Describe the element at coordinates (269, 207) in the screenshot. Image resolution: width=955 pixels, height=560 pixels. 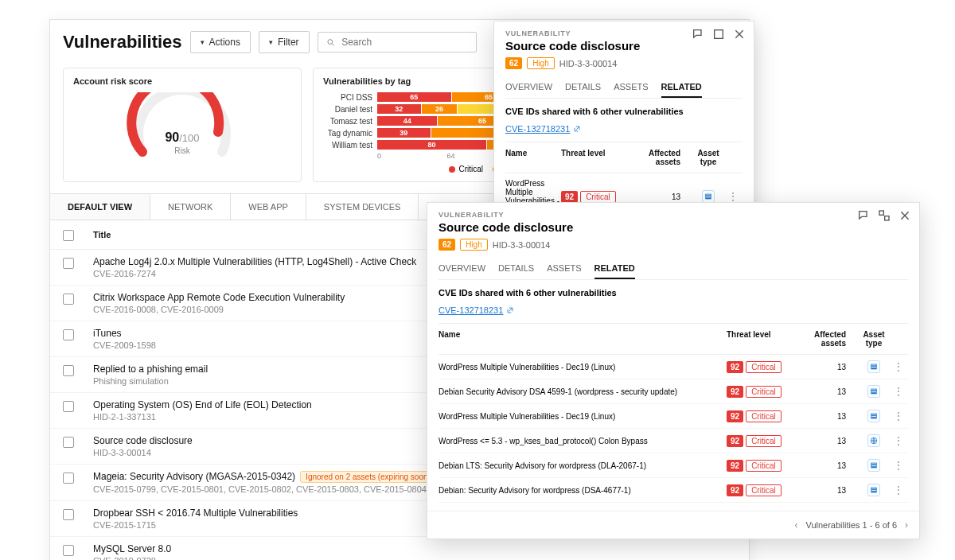
I see `tab-web-app: WEB APP` at that location.